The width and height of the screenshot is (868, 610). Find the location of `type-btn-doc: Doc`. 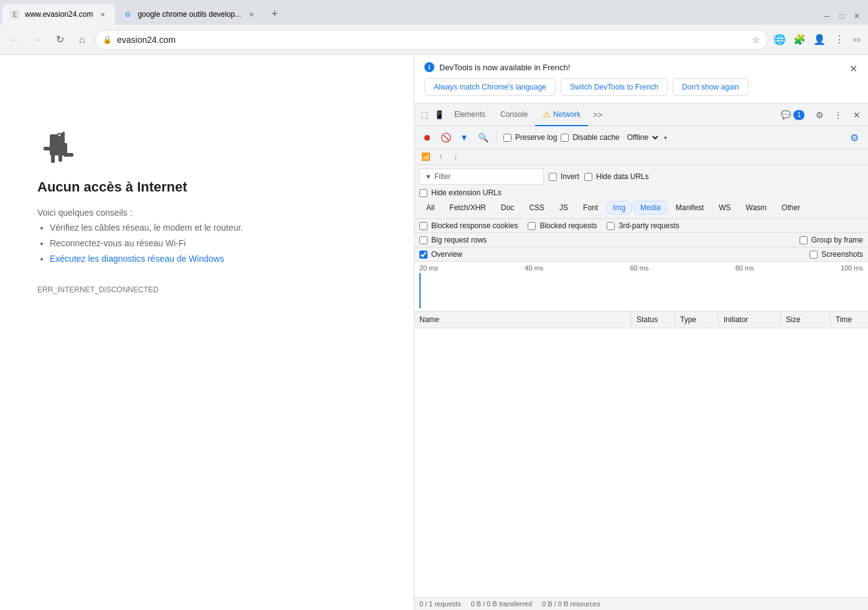

type-btn-doc: Doc is located at coordinates (508, 208).